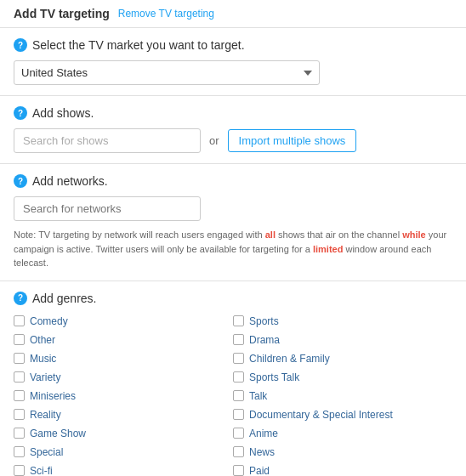 Image resolution: width=466 pixels, height=476 pixels. I want to click on genre-item: Miniseries, so click(123, 396).